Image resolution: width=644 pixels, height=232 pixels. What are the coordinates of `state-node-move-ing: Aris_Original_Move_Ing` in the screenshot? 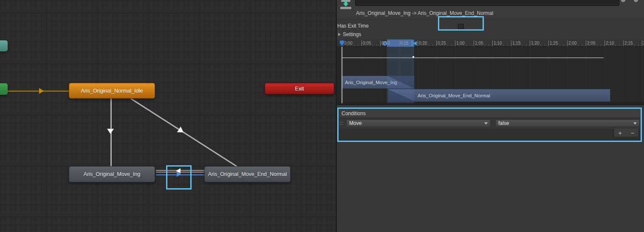 It's located at (112, 174).